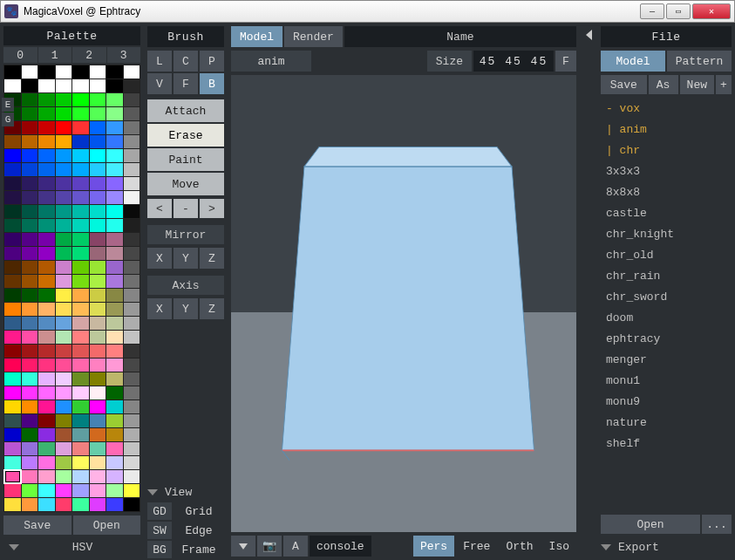 The width and height of the screenshot is (735, 560). I want to click on file-item: | anim, so click(666, 129).